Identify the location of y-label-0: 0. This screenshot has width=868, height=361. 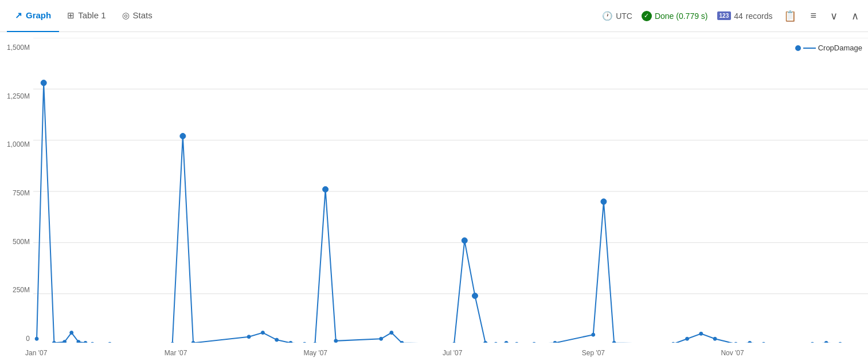
(28, 339).